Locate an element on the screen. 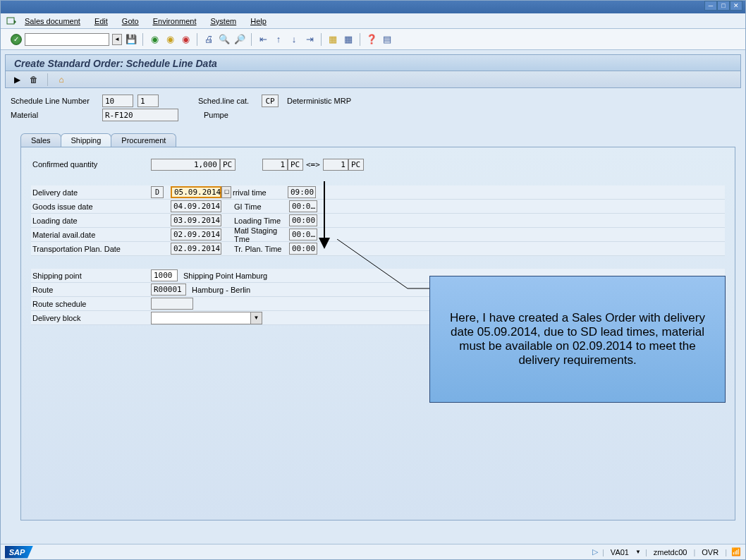 The width and height of the screenshot is (746, 560). layout-icon: ▤ is located at coordinates (387, 39).